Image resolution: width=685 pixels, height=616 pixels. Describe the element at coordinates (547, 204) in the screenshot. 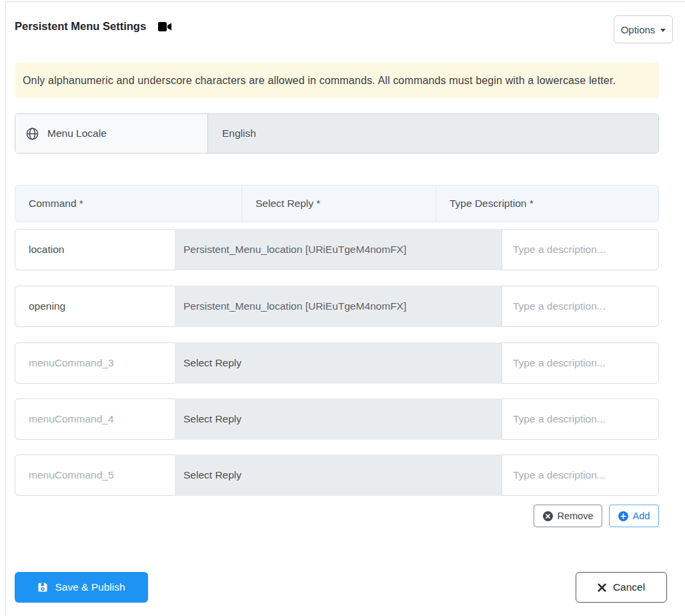

I see `column-header-type-description: Type Description *` at that location.